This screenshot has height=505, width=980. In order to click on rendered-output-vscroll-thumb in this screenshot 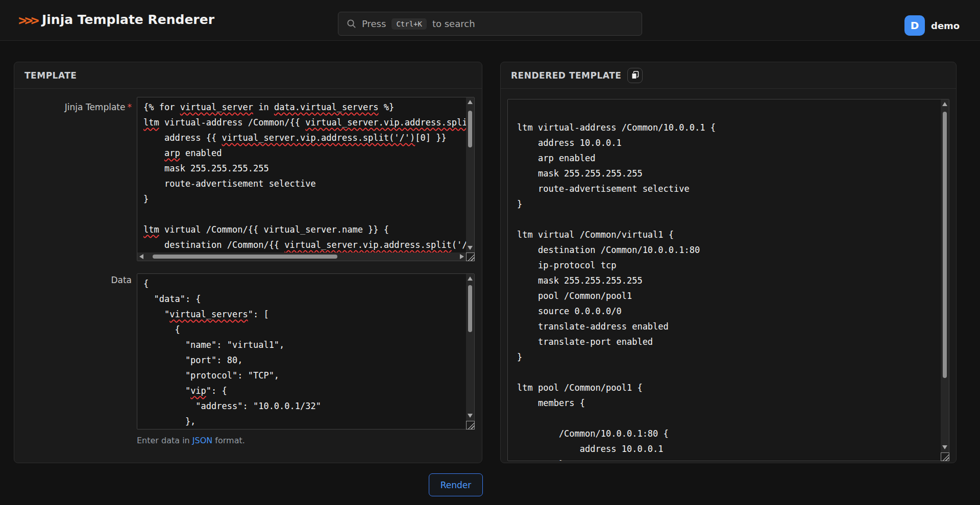, I will do `click(945, 245)`.